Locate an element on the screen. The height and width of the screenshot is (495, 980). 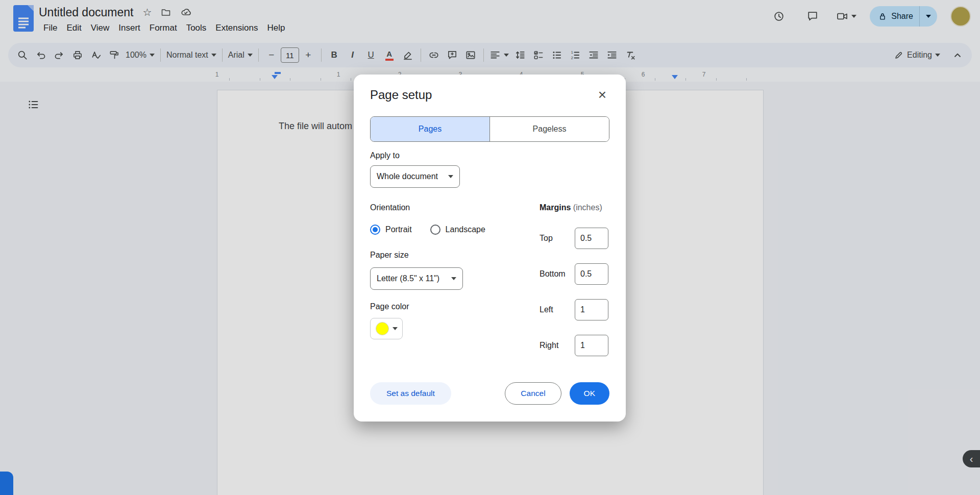
paper-size-caret-icon is located at coordinates (454, 279).